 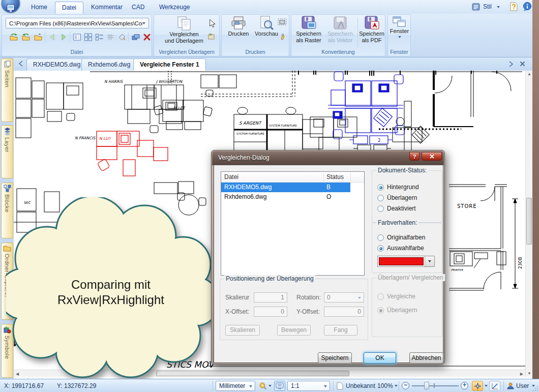 What do you see at coordinates (477, 386) in the screenshot?
I see `snap-toggle-button` at bounding box center [477, 386].